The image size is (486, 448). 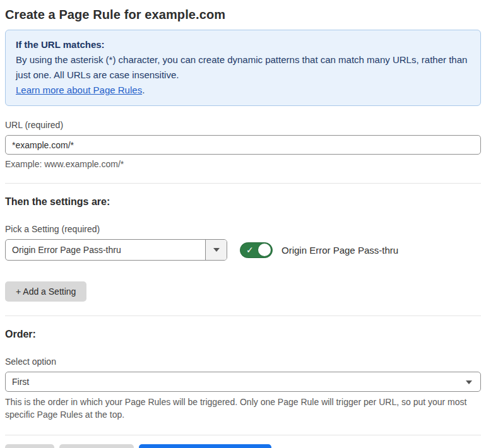 What do you see at coordinates (243, 382) in the screenshot?
I see `order-select: First` at bounding box center [243, 382].